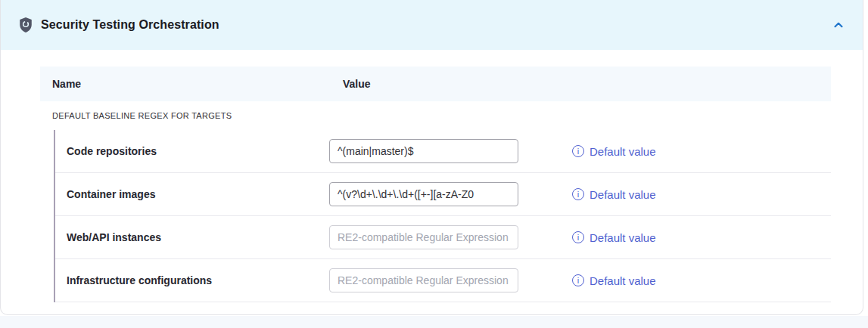  I want to click on panel-title: Security Testing Orchestration, so click(130, 25).